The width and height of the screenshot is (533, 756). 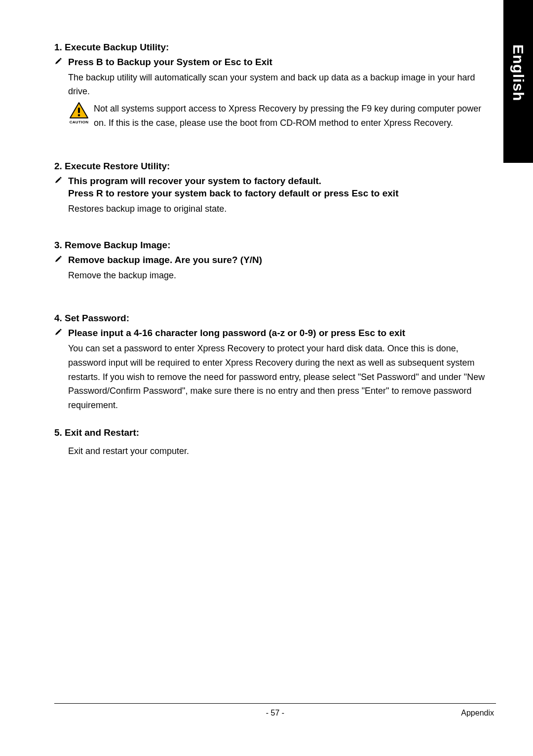 What do you see at coordinates (271, 333) in the screenshot?
I see `section-4-bullet: Please input a 4-16 character long passw…` at bounding box center [271, 333].